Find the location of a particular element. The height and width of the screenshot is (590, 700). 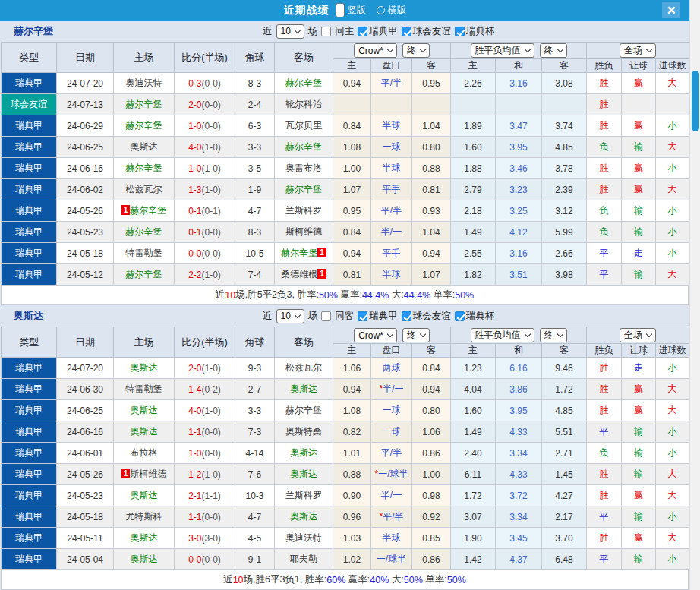

match-date-cell: 24-06-01 is located at coordinates (85, 453).